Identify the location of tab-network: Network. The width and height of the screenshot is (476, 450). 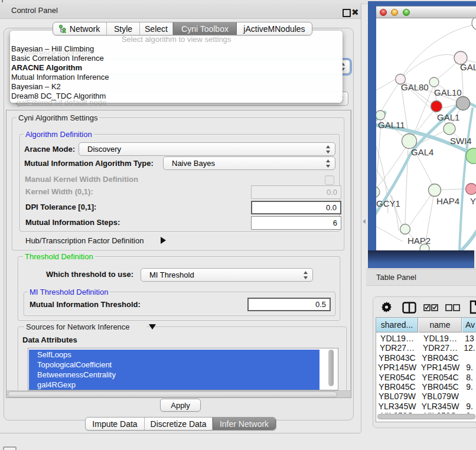
(80, 28).